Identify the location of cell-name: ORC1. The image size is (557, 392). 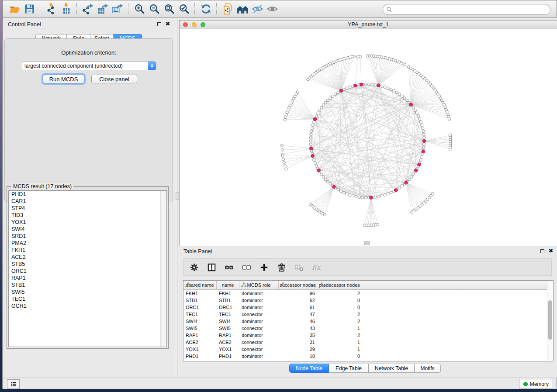
(228, 307).